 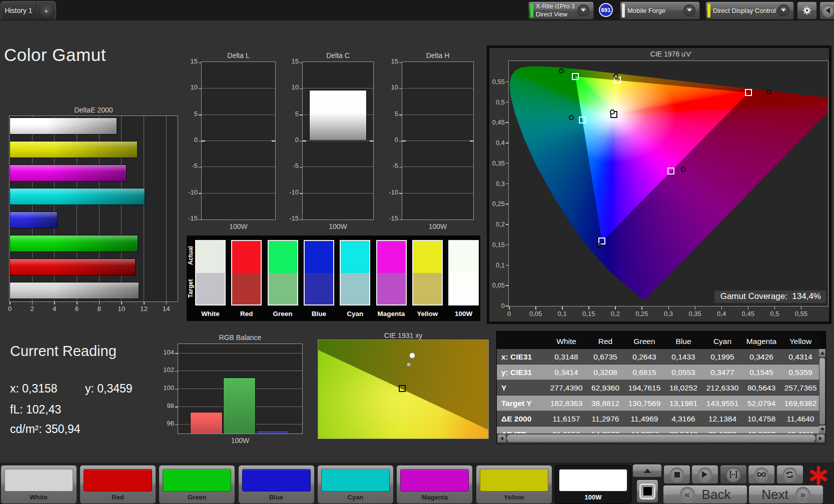 I want to click on pattern-button-red: Red, so click(x=118, y=484).